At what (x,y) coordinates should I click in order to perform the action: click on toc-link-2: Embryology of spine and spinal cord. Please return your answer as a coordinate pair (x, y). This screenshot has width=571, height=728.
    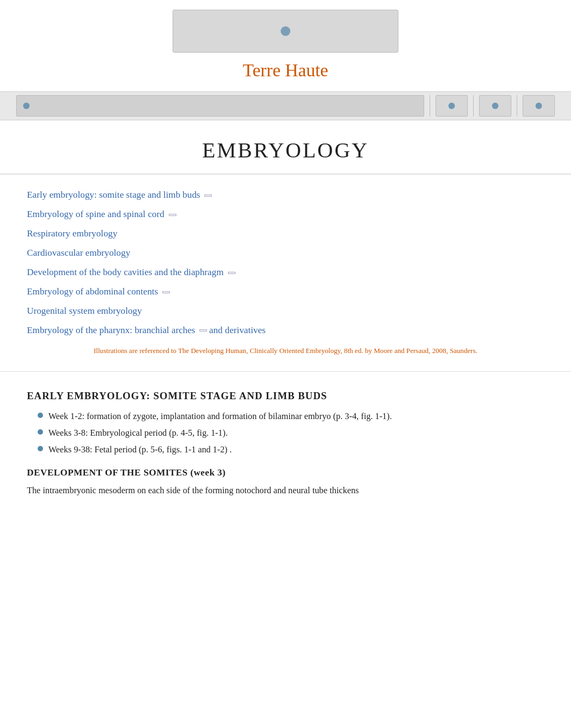
    Looking at the image, I should click on (96, 214).